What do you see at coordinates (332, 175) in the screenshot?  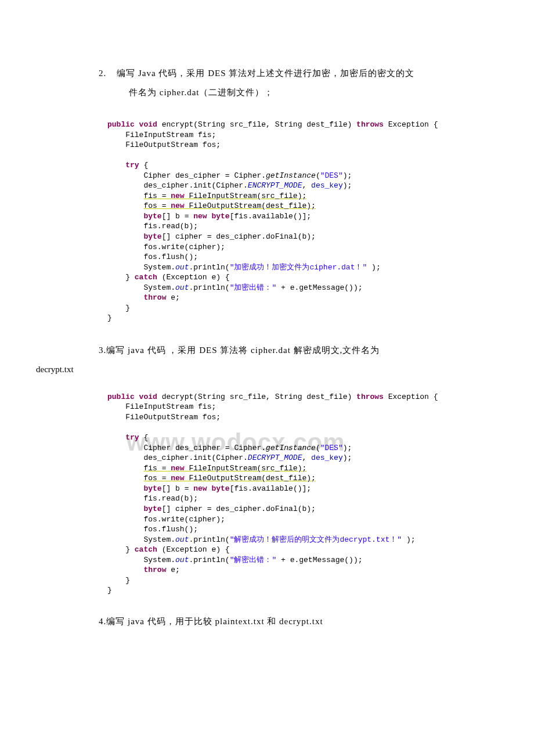 I see `str-des: "DES"` at bounding box center [332, 175].